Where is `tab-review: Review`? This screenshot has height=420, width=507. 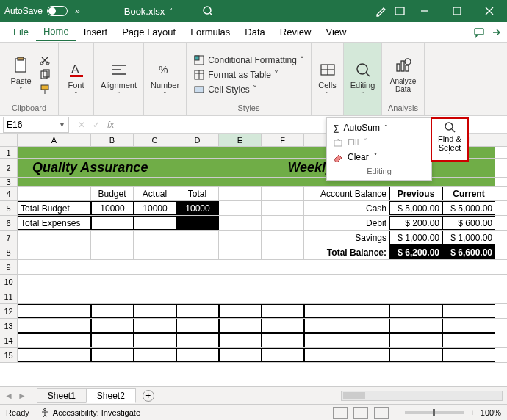
tab-review: Review is located at coordinates (295, 32).